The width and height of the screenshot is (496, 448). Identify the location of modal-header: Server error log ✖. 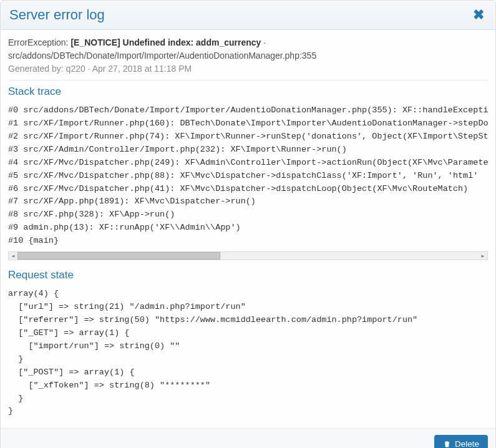
(248, 15).